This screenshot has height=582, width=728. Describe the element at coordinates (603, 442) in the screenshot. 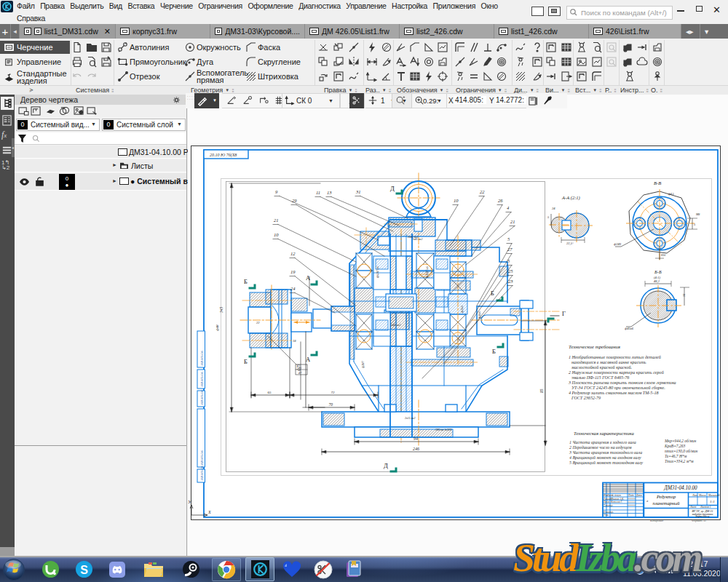

I see `svg-text:1 Частота вращения в ходного в: 1 Частота вращения в ходного вала` at that location.